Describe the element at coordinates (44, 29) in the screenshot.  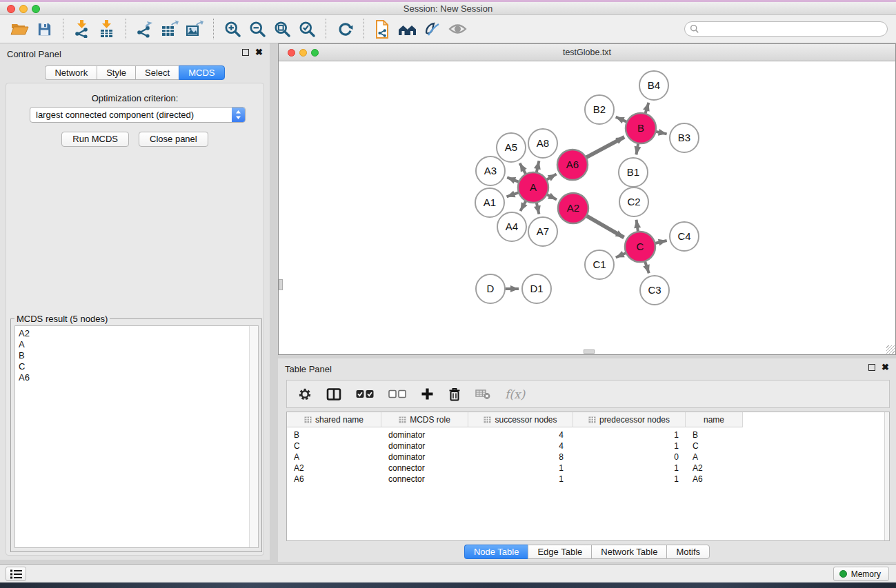
I see `save-icon` at that location.